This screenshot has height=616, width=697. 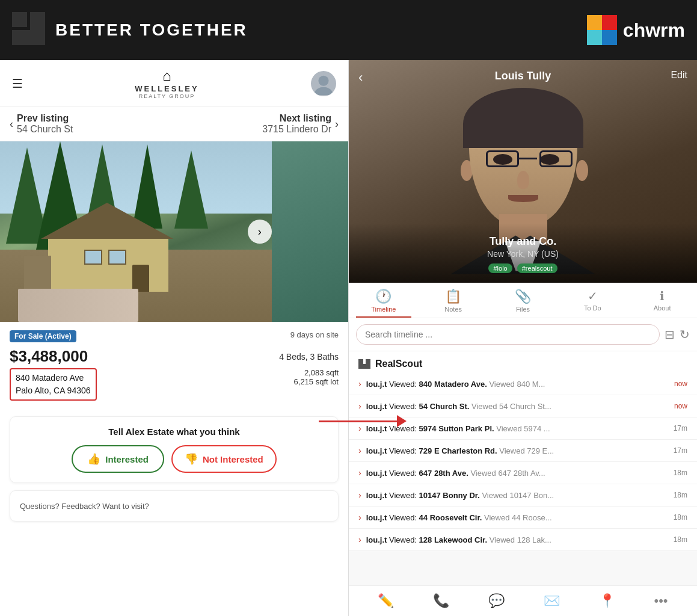 I want to click on phone-action-icon: 📞, so click(x=441, y=601).